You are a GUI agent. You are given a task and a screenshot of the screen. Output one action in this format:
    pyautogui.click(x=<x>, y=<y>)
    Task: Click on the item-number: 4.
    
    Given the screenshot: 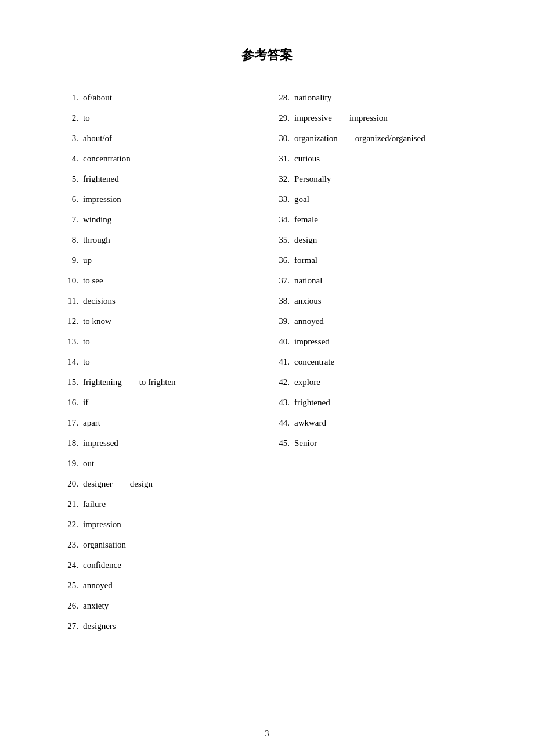 What is the action you would take?
    pyautogui.click(x=68, y=159)
    